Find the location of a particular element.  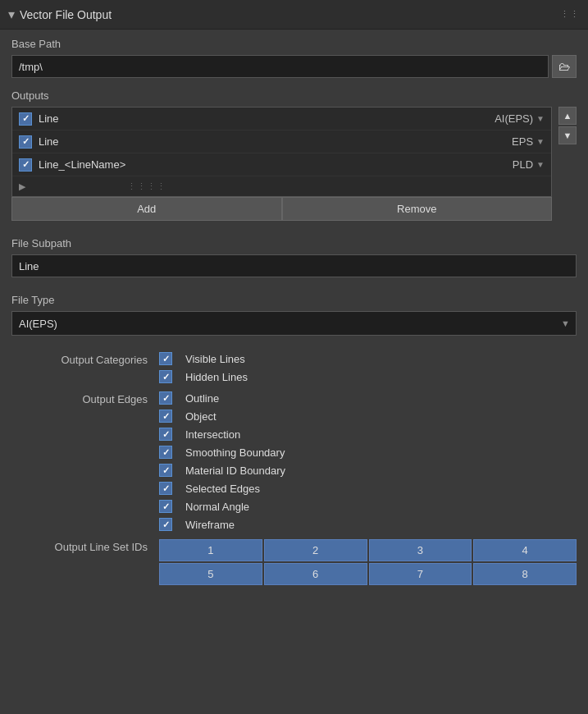

intersection-checkbox: ✓ is located at coordinates (166, 434).